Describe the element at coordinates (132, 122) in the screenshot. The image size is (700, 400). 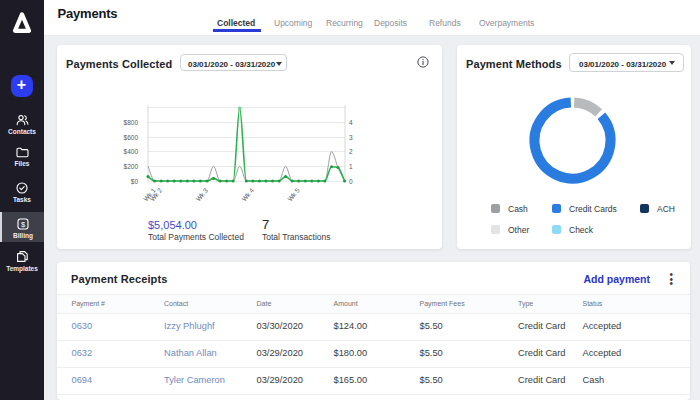
I see `svg-text: $800` at that location.